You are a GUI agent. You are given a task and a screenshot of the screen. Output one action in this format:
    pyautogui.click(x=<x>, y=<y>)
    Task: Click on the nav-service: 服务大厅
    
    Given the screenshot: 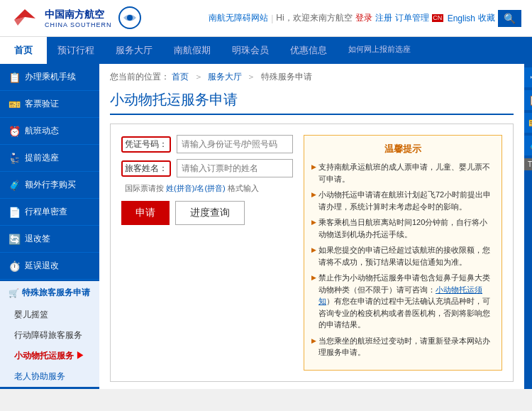 What is the action you would take?
    pyautogui.click(x=134, y=50)
    